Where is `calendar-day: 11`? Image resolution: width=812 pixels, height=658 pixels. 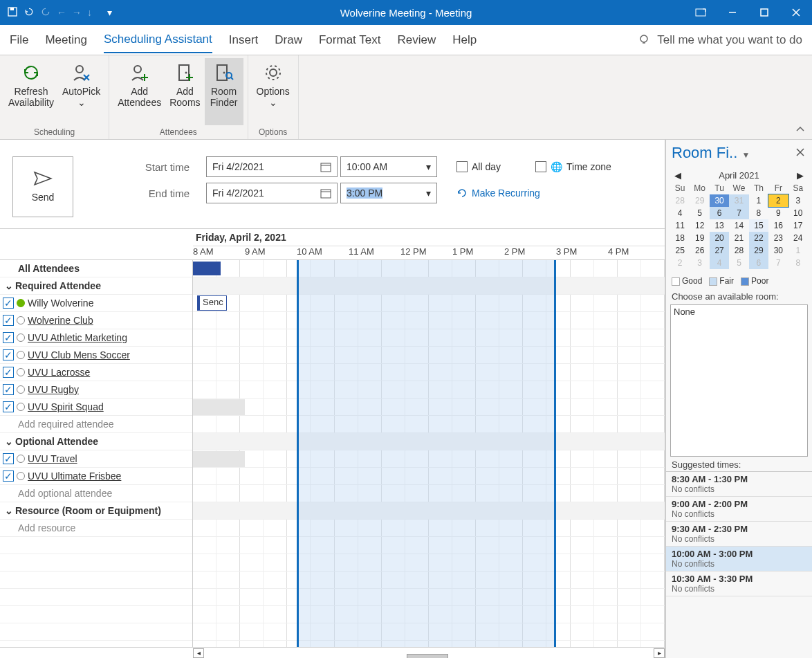 calendar-day: 11 is located at coordinates (680, 226).